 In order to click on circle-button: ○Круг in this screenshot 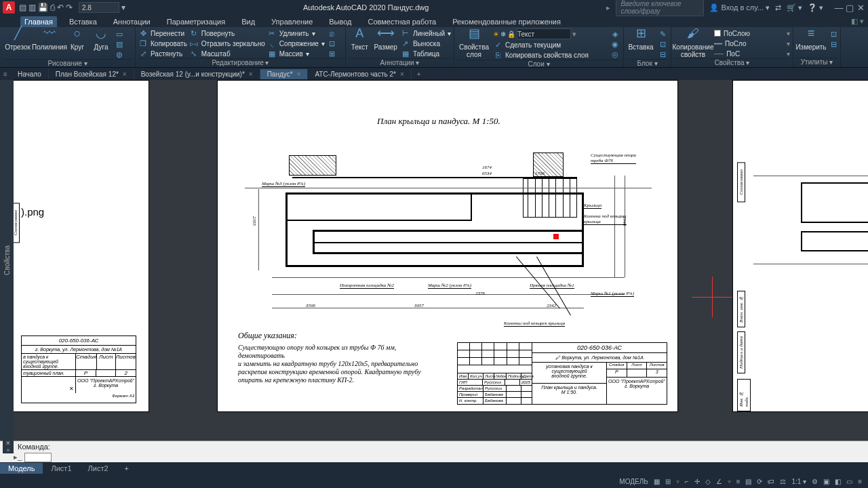, I will do `click(77, 39)`.